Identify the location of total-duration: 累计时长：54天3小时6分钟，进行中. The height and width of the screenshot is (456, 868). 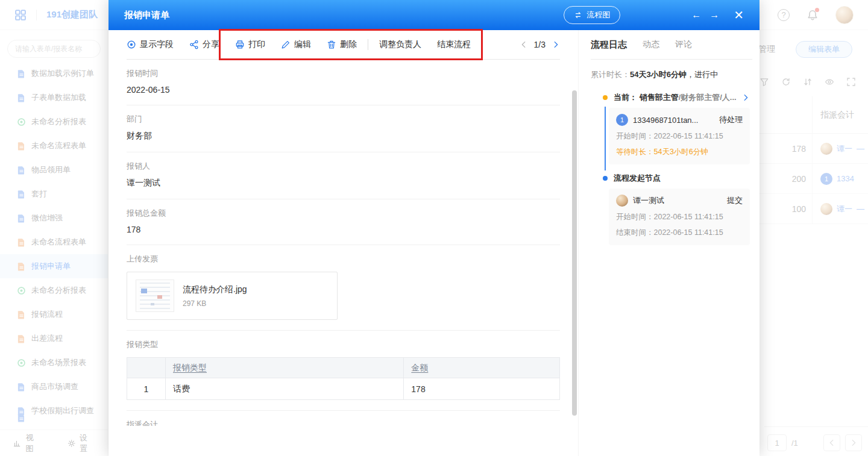
(670, 75).